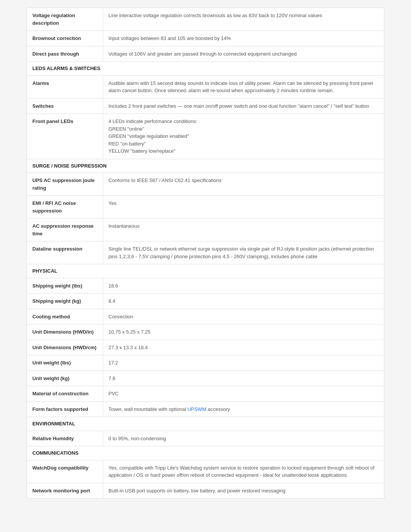 The height and width of the screenshot is (532, 411). Describe the element at coordinates (206, 453) in the screenshot. I see `section-header: COMMUNICATIONS` at that location.